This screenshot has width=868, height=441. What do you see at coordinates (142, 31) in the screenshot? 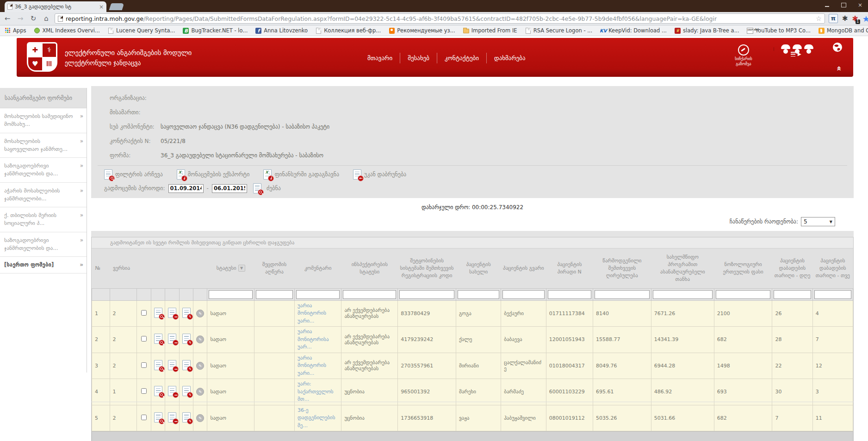
I see `bookmark-item: Lucene Query Synta...` at bounding box center [142, 31].